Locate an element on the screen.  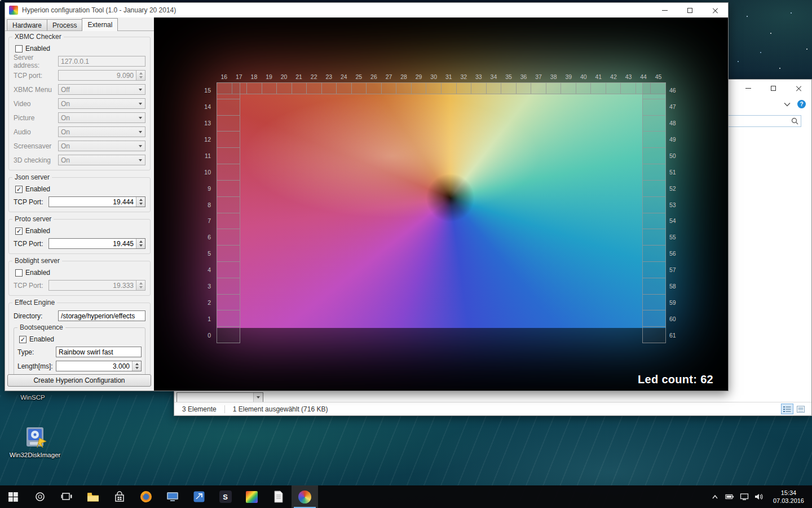
effects-directory-input is located at coordinates (102, 316).